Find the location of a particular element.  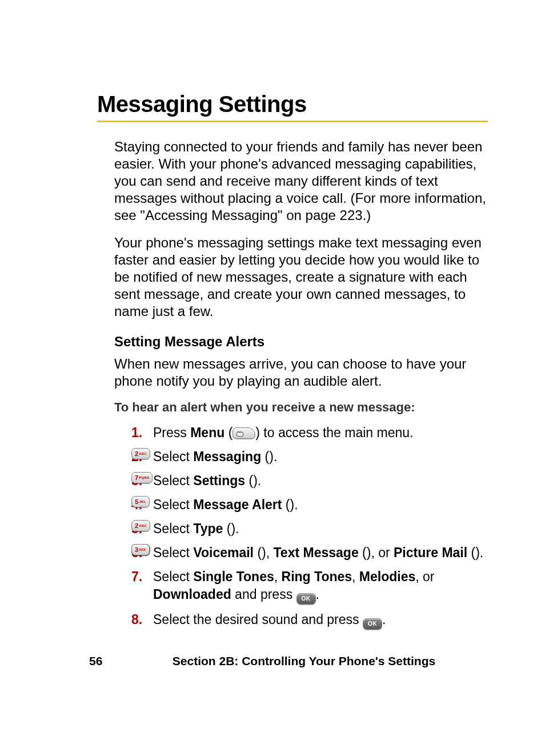

downloaded-label: Downloaded is located at coordinates (192, 594).